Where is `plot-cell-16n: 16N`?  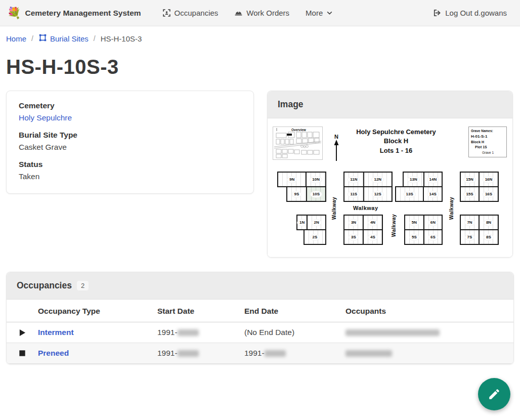
plot-cell-16n: 16N is located at coordinates (488, 179).